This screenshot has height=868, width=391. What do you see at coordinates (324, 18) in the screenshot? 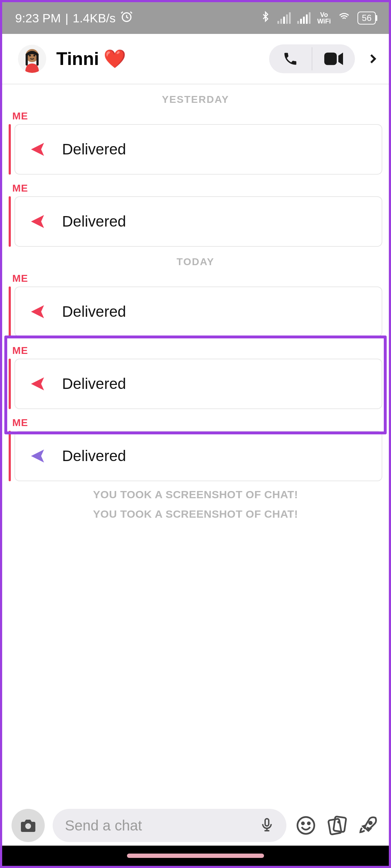
I see `vowifi-icon: Vo WiFi` at bounding box center [324, 18].